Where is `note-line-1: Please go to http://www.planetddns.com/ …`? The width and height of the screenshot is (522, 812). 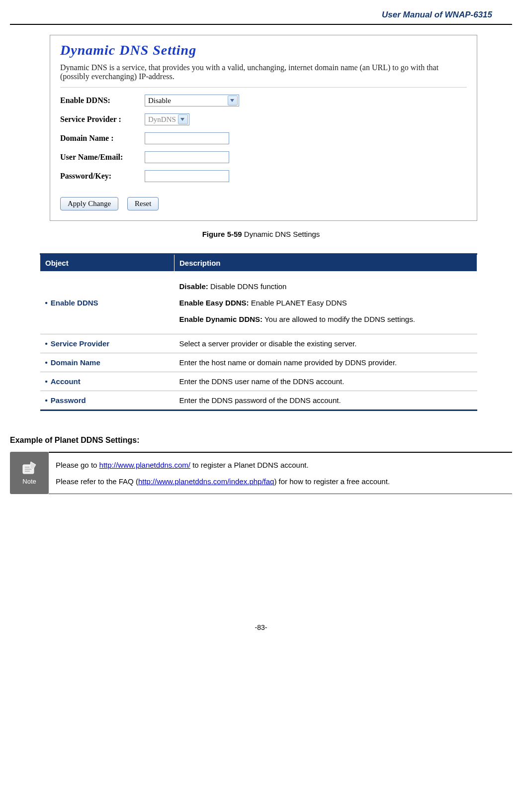
note-line-1: Please go to http://www.planetddns.com/ … is located at coordinates (283, 465).